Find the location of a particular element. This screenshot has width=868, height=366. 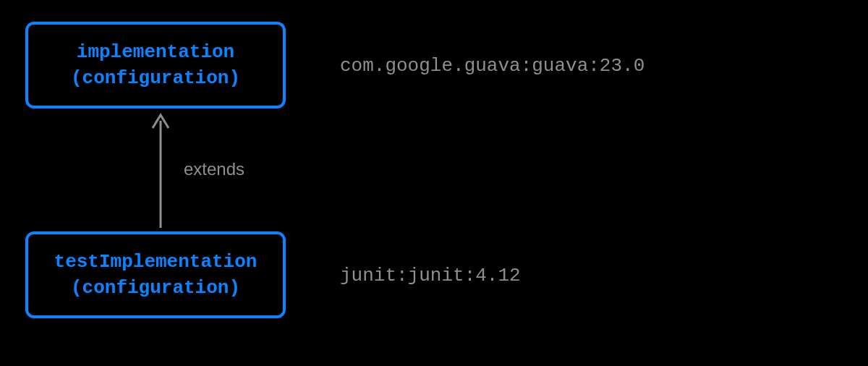

arrow-up-icon is located at coordinates (161, 170).